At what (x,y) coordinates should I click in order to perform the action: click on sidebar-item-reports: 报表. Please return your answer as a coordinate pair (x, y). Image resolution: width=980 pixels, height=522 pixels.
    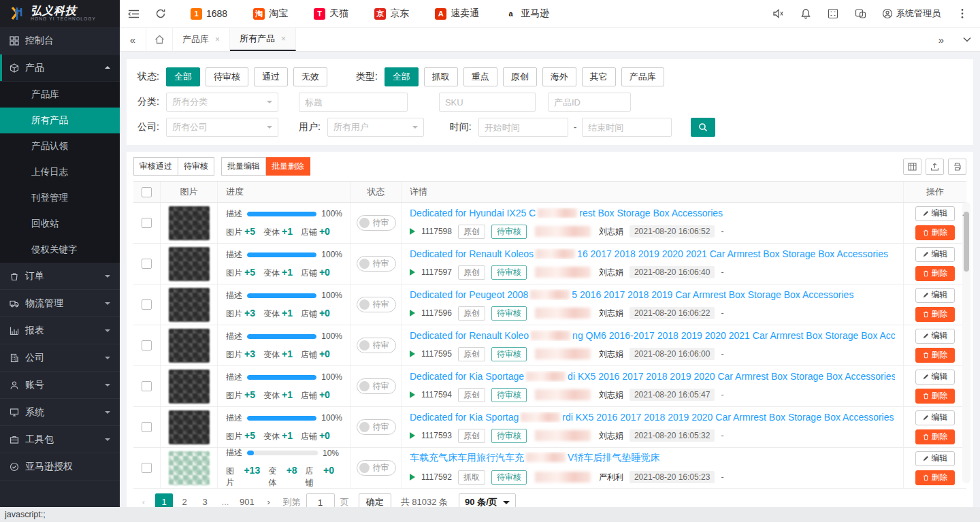
    Looking at the image, I should click on (60, 331).